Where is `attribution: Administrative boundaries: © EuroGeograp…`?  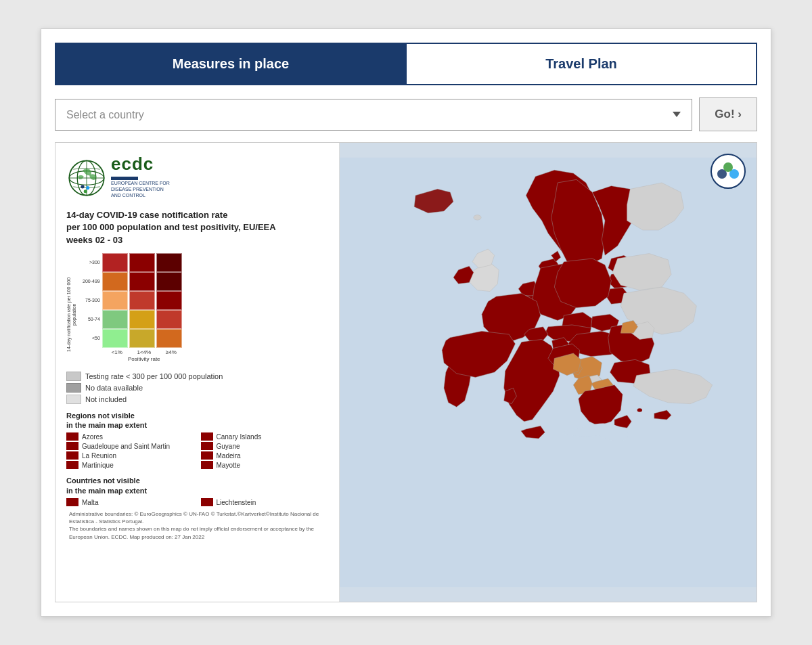 attribution: Administrative boundaries: © EuroGeograp… is located at coordinates (198, 525).